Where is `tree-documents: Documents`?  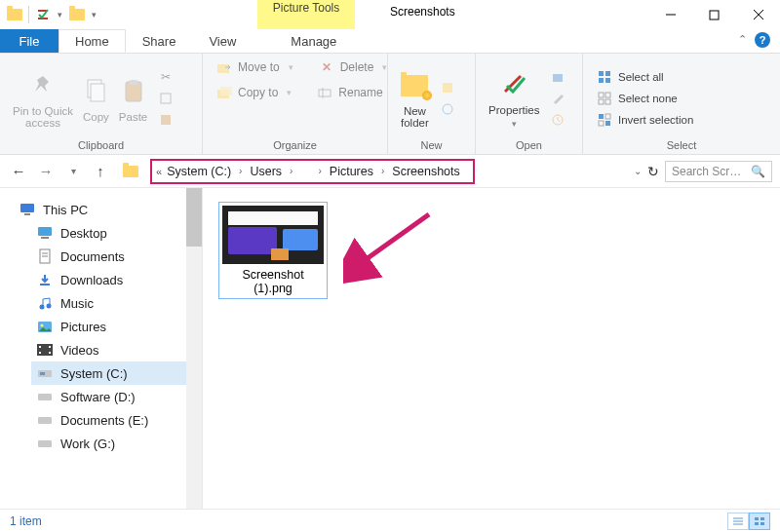 tree-documents: Documents is located at coordinates (113, 256).